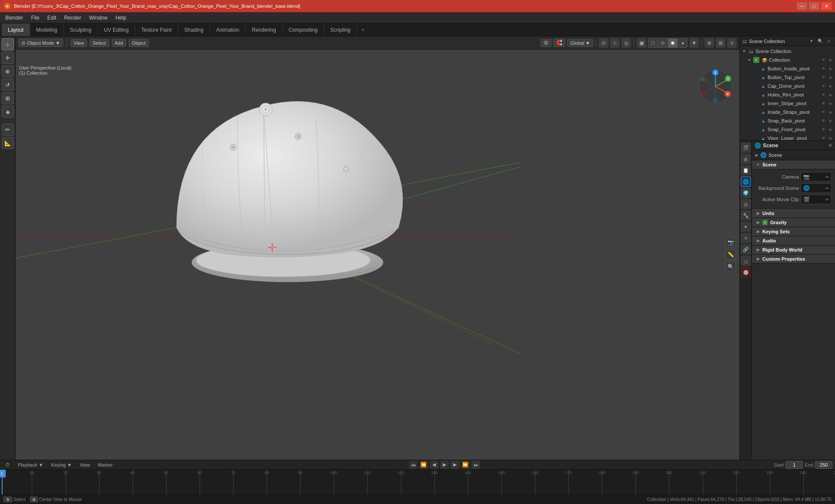 This screenshot has width=835, height=504. Describe the element at coordinates (626, 43) in the screenshot. I see `proportional-size-btn: ◎` at that location.